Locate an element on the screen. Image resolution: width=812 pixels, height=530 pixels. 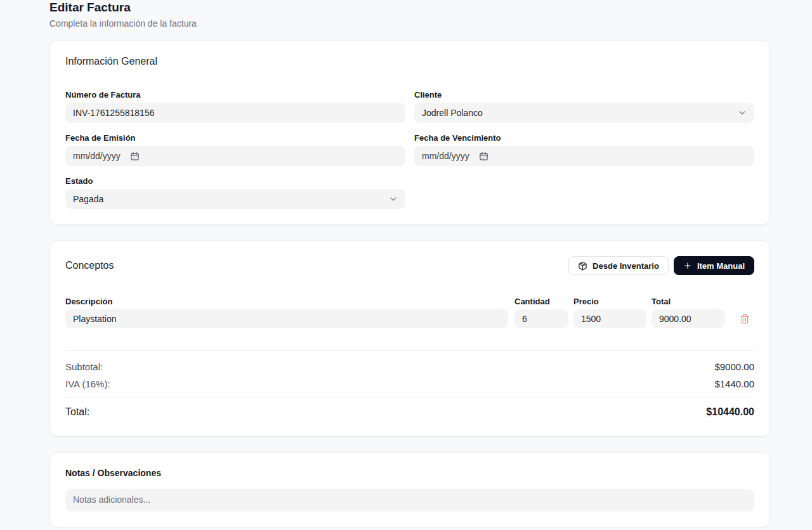
page-subtitle: Completa la información de la factura is located at coordinates (410, 23).